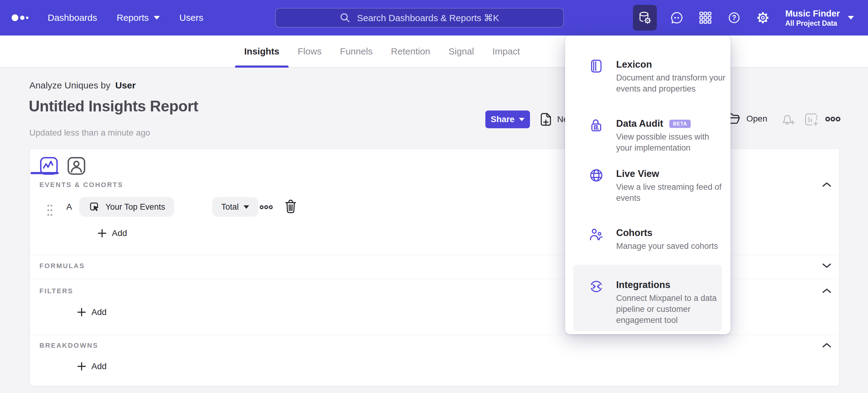 This screenshot has height=393, width=868. What do you see at coordinates (62, 266) in the screenshot?
I see `section-formulas-label: FORMULAS` at bounding box center [62, 266].